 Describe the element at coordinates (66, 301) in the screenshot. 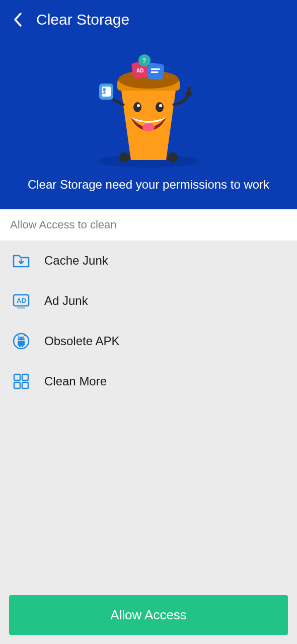

I see `item-label: Ad Junk` at that location.